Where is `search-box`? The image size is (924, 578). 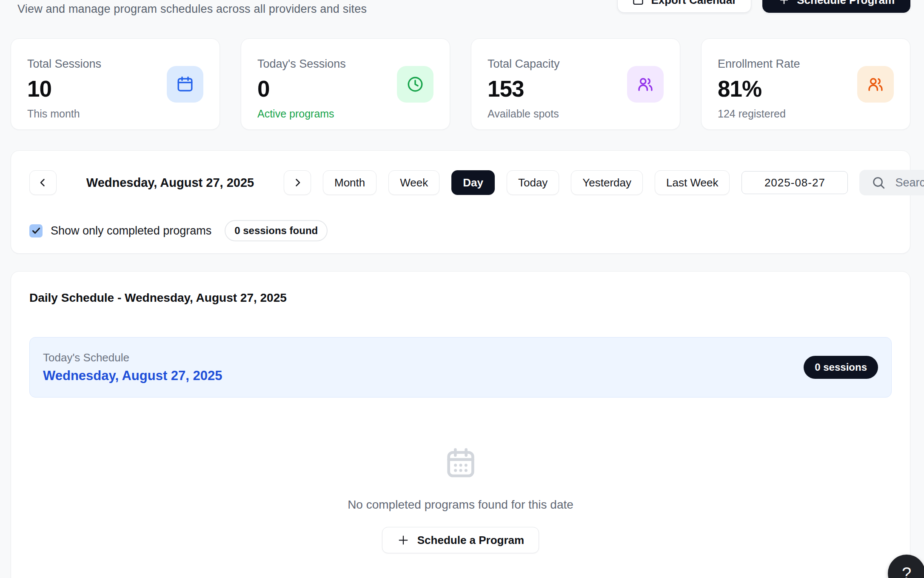
search-box is located at coordinates (892, 183).